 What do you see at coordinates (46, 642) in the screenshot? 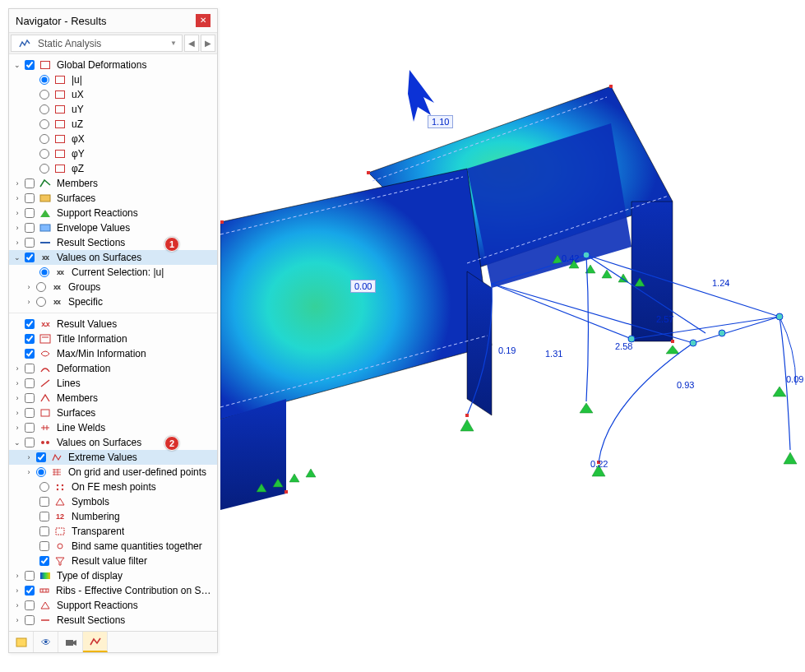
I see `tab-display: 👁` at bounding box center [46, 642].